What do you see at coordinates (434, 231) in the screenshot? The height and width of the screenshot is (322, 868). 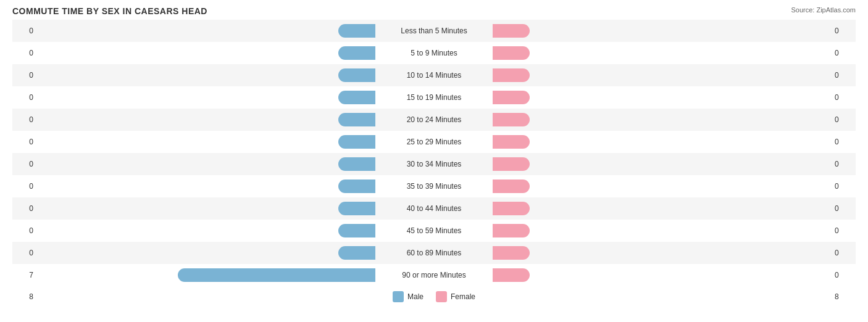 I see `bars-wrapper: 45 to 59 Minutes` at bounding box center [434, 231].